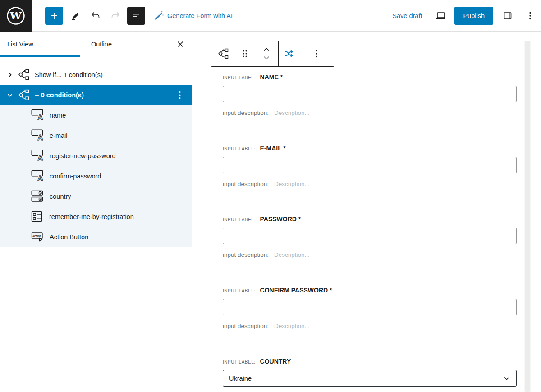 Image resolution: width=541 pixels, height=392 pixels. I want to click on plus-icon, so click(54, 16).